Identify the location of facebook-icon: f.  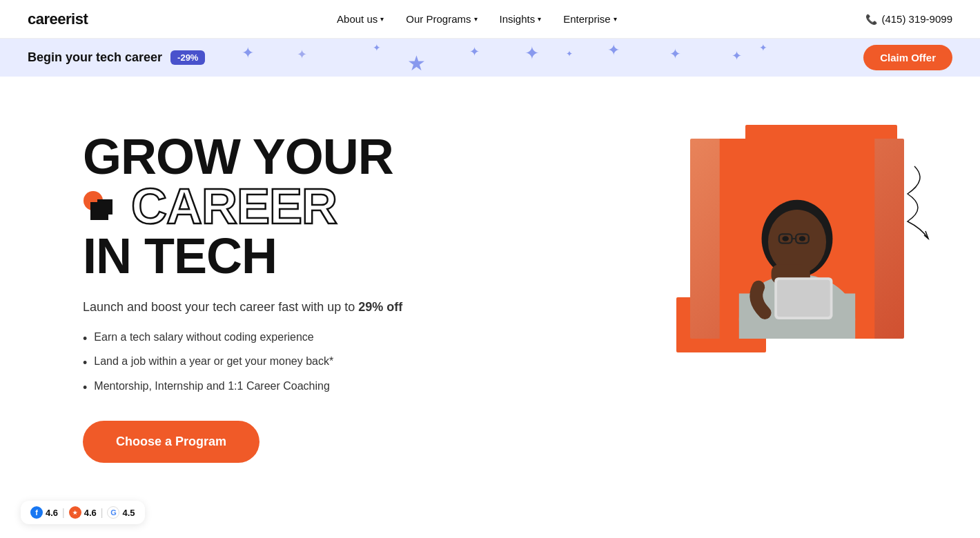
(37, 512).